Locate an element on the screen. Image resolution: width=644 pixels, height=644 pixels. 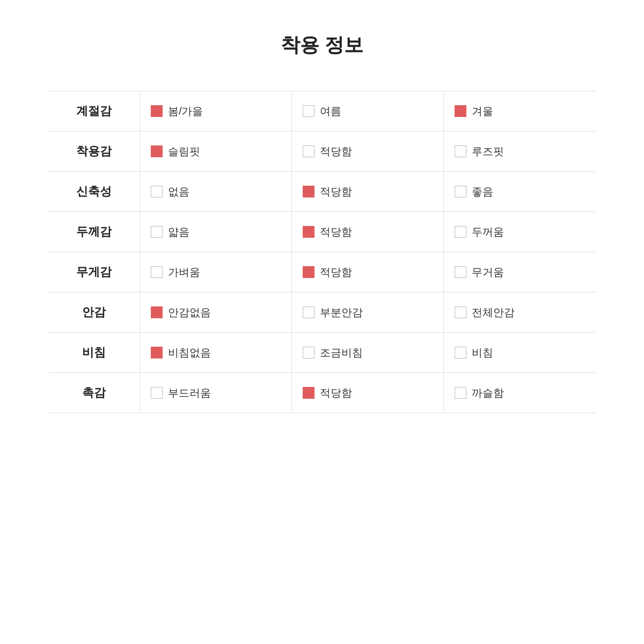
option-cell-2-0: 없음 is located at coordinates (216, 192).